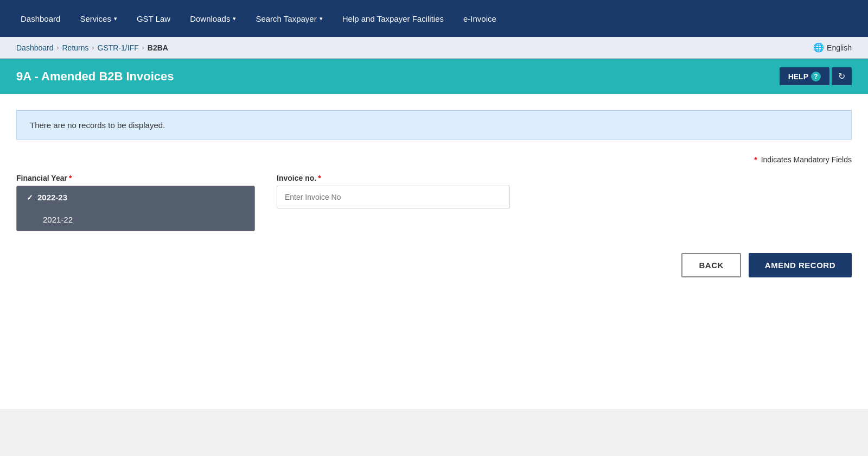 The height and width of the screenshot is (456, 868). Describe the element at coordinates (136, 219) in the screenshot. I see `financial-year-option-2021-22: 2021-22` at that location.